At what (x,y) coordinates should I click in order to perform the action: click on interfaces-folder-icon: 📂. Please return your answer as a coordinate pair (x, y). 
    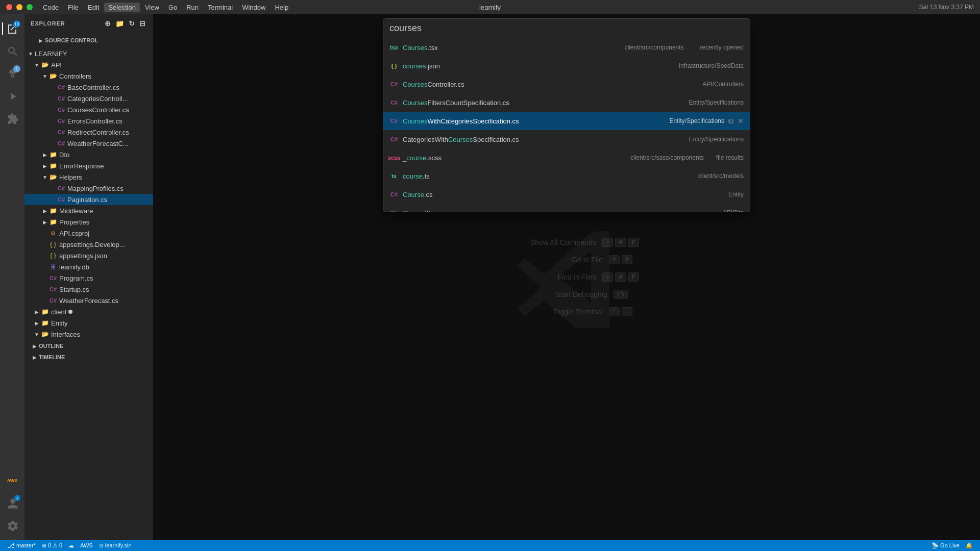
    Looking at the image, I should click on (45, 334).